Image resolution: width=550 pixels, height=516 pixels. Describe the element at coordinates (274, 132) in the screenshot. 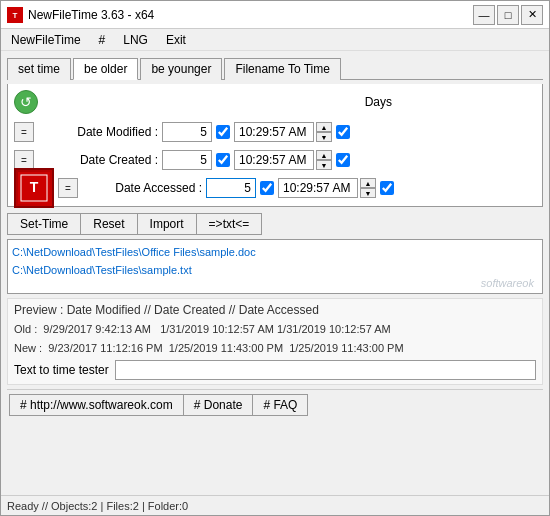

I see `date-modified-time-input` at that location.